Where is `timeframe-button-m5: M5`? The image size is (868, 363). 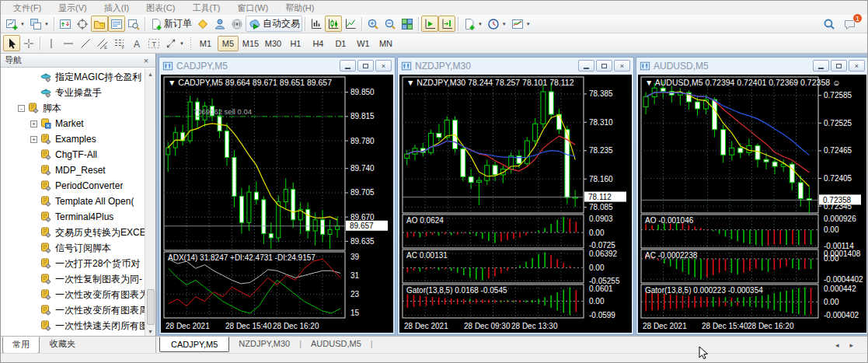
timeframe-button-m5: M5 is located at coordinates (228, 44).